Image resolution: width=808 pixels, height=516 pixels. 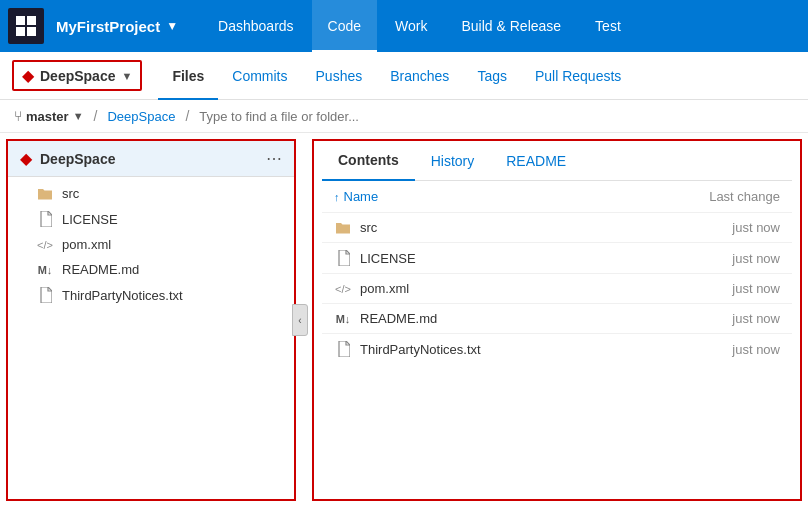 I want to click on table-row: src just now, so click(x=557, y=227).